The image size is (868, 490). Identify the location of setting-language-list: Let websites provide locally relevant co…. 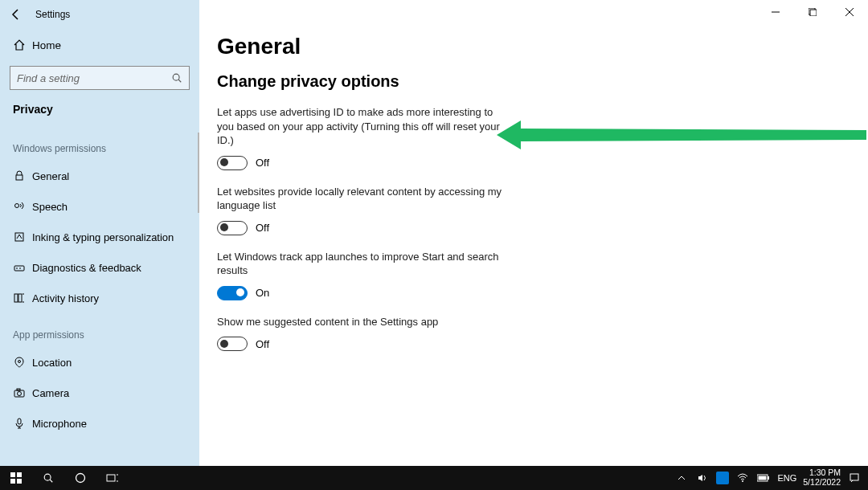
(442, 210).